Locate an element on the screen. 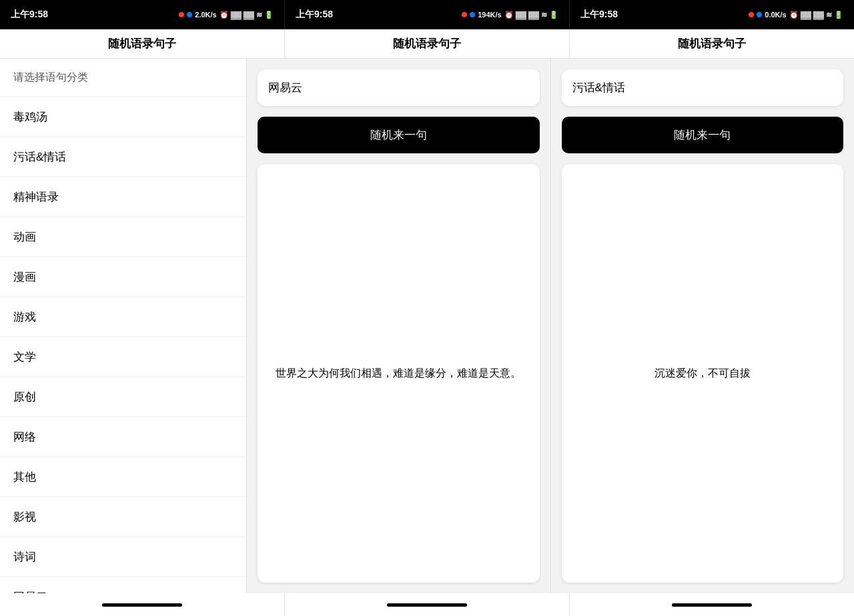 The width and height of the screenshot is (854, 616). status-signal-right: ⏰ ▓▓ ▓▓ ≋ 🔋 is located at coordinates (817, 15).